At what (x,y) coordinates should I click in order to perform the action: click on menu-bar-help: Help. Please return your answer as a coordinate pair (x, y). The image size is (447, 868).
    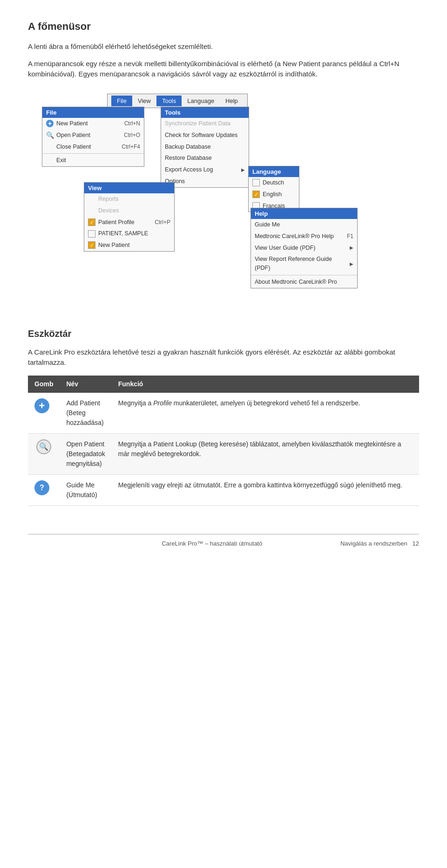
    Looking at the image, I should click on (232, 101).